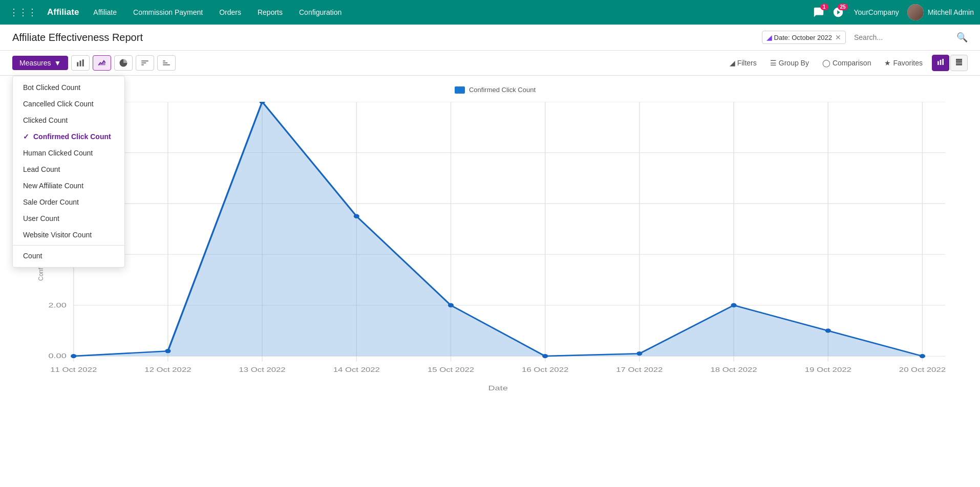 This screenshot has height=487, width=980. I want to click on nav-configuration: Configuration, so click(321, 12).